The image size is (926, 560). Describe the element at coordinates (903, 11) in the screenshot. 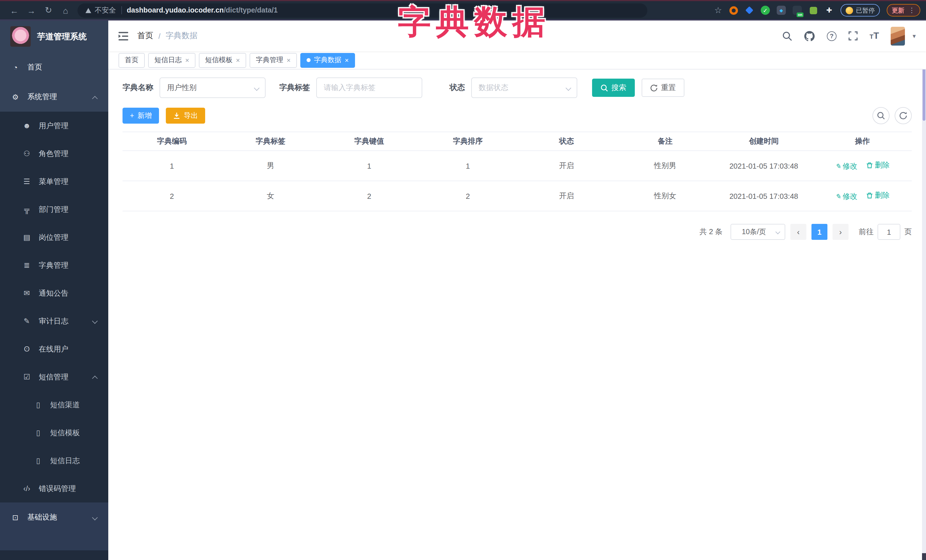

I see `update-button: 更新 ⋮` at that location.